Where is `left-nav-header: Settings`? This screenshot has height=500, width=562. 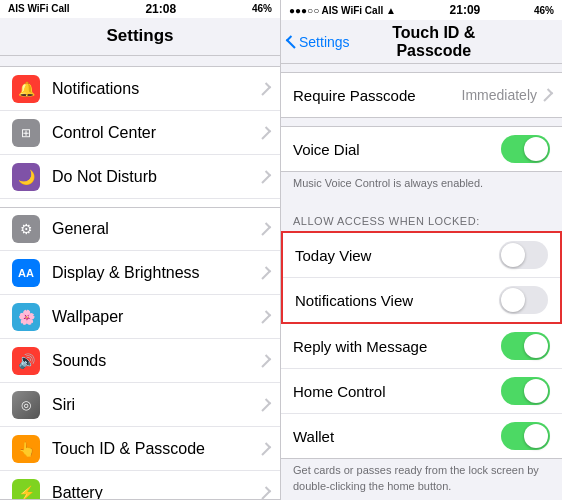 left-nav-header: Settings is located at coordinates (140, 38).